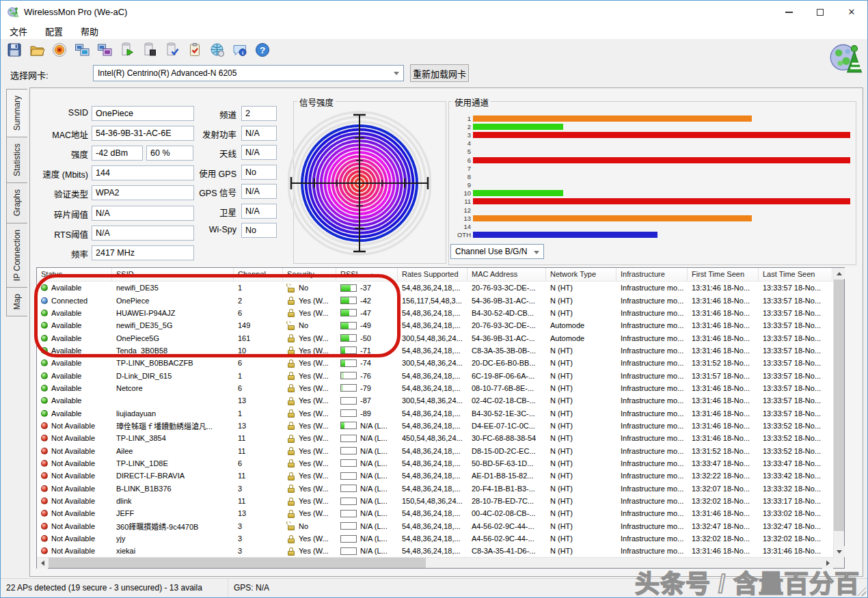 Image resolution: width=868 pixels, height=598 pixels. Describe the element at coordinates (259, 113) in the screenshot. I see `field--: 2` at that location.